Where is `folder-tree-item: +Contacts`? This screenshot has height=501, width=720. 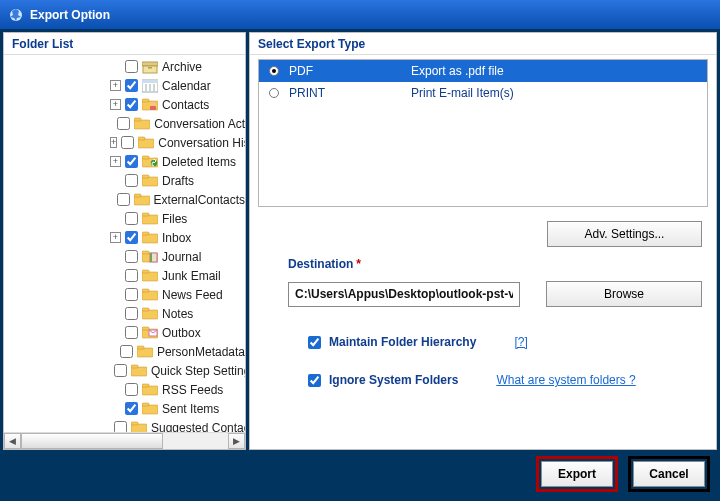
folder-tree-item: +Contacts is located at coordinates (124, 104).